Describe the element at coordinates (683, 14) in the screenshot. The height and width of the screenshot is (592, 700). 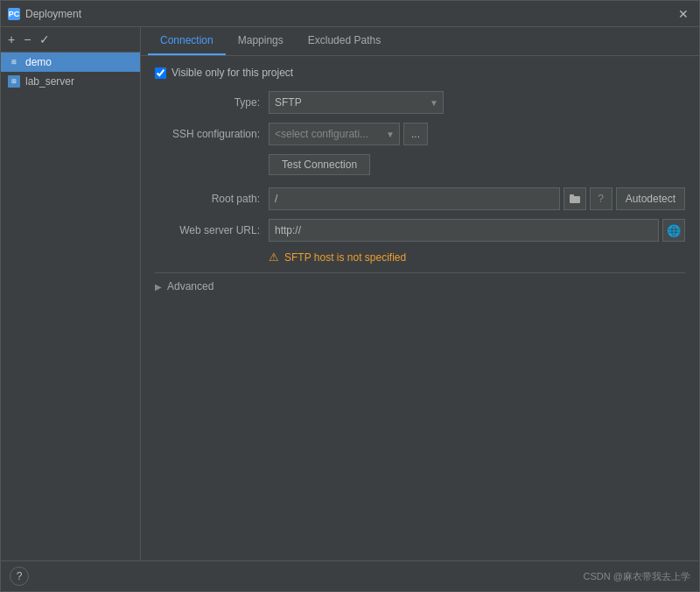
I see `close-button: ✕` at that location.